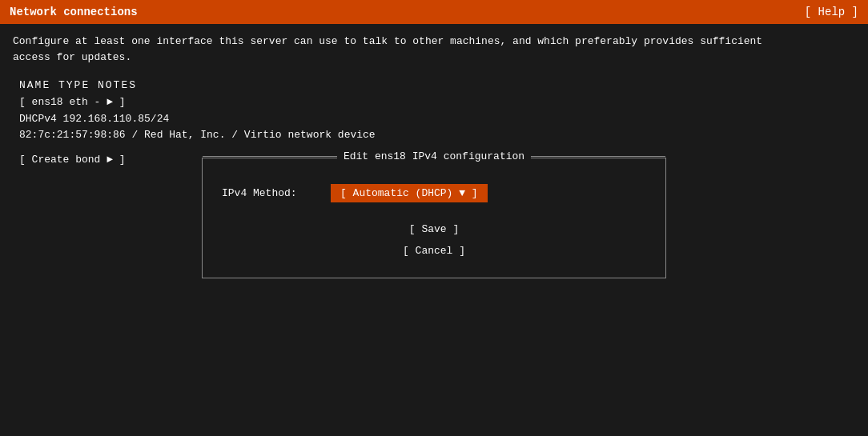  I want to click on cancel-button: [ Cancel ], so click(434, 251).